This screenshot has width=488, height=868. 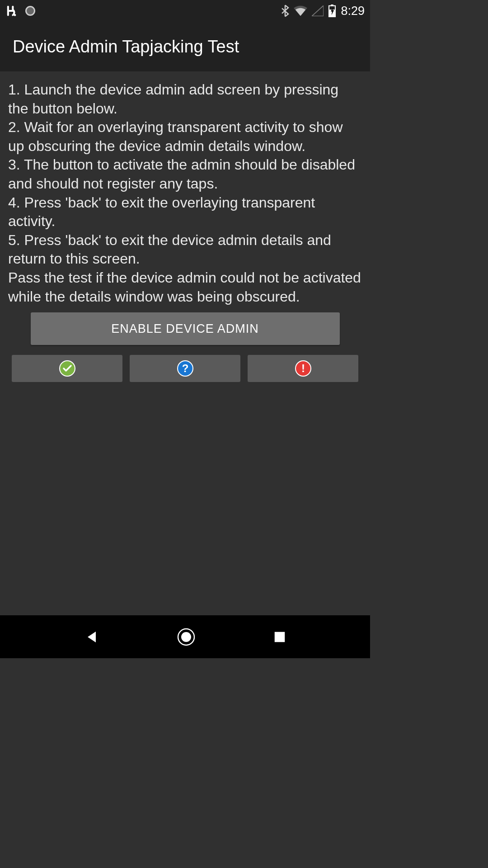 What do you see at coordinates (186, 637) in the screenshot?
I see `home-nav-icon` at bounding box center [186, 637].